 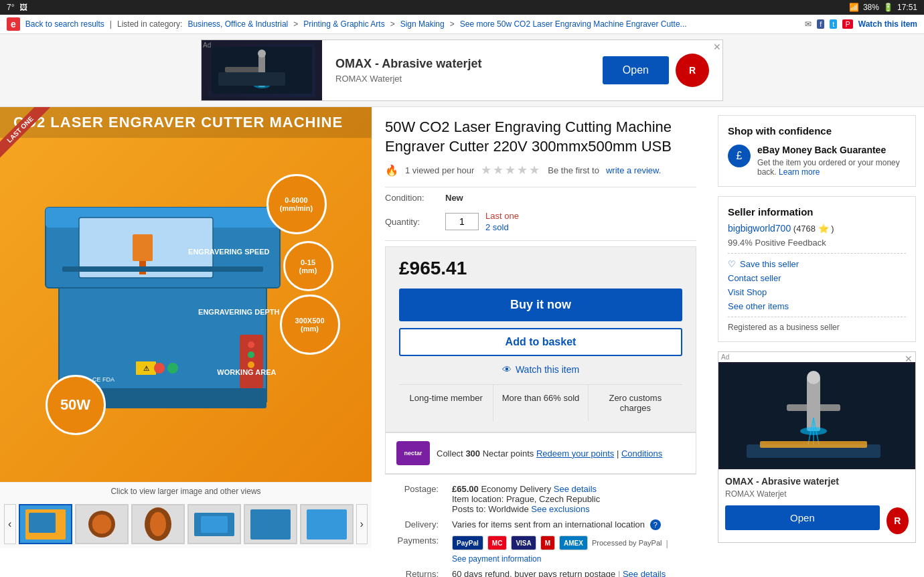 I want to click on nectar-redeem-link: Redeem your points, so click(x=575, y=454).